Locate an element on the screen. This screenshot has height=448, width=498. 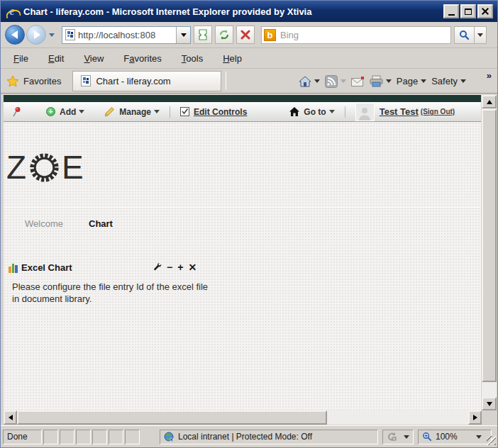
goto-label: Go to is located at coordinates (315, 112).